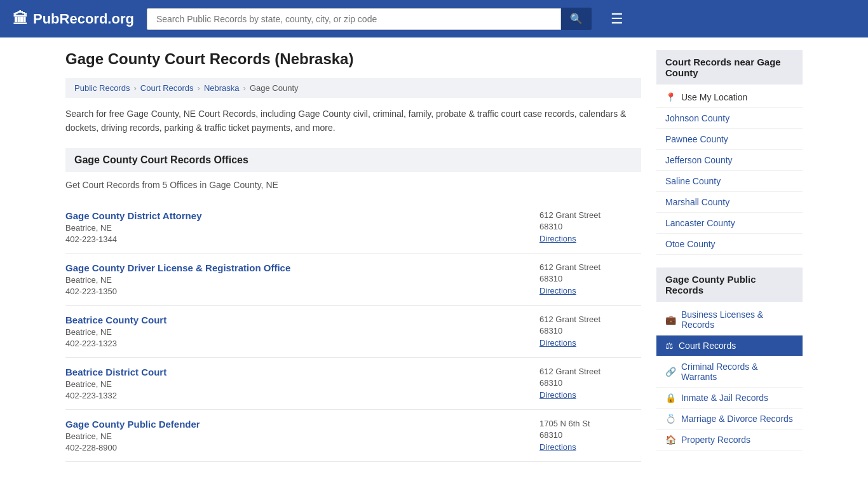 This screenshot has width=868, height=488. I want to click on location-icon: 📍, so click(671, 97).